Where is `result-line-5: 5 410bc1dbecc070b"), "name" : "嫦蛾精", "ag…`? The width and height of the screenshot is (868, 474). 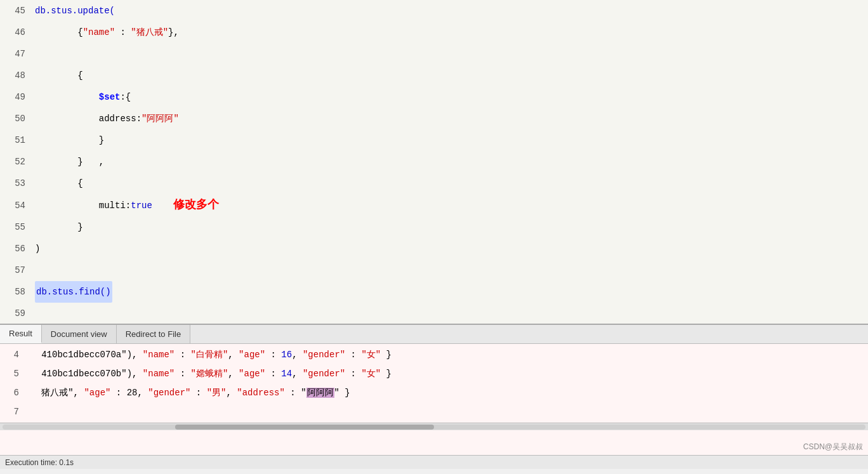 result-line-5: 5 410bc1dbecc070b"), "name" : "嫦蛾精", "ag… is located at coordinates (434, 374).